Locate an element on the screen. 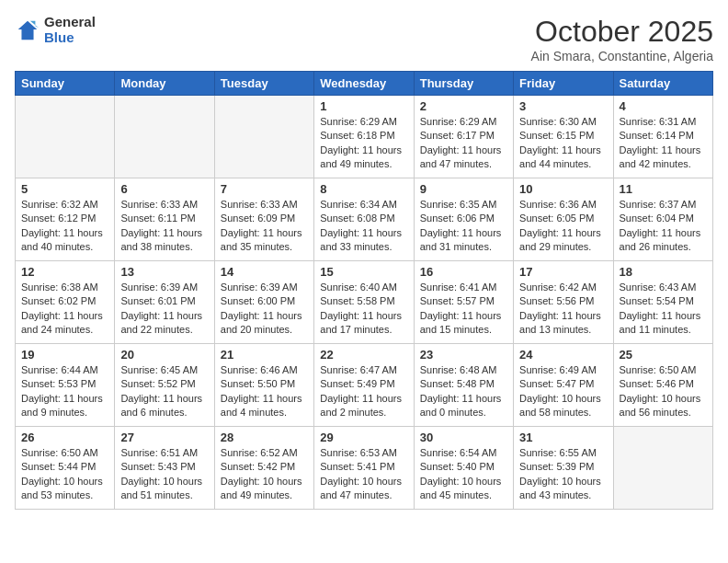 The width and height of the screenshot is (728, 563). day-number: 29 is located at coordinates (364, 438).